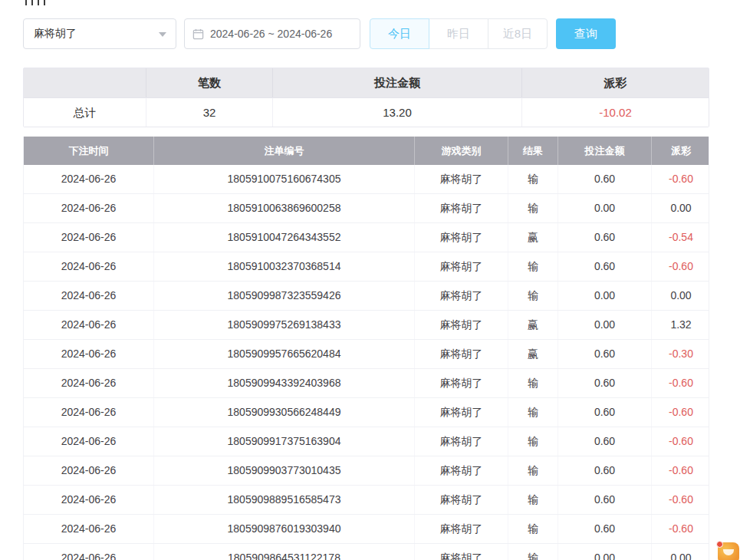 This screenshot has height=560, width=740. What do you see at coordinates (284, 471) in the screenshot?
I see `cell-order-id: 1805909903773010435` at bounding box center [284, 471].